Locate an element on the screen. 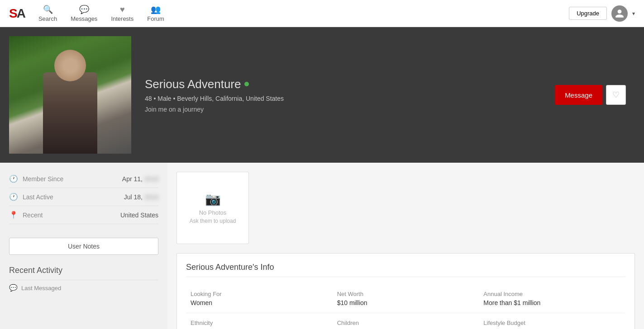 The height and width of the screenshot is (329, 644). annual-income-value: More than $1 million is located at coordinates (552, 303).